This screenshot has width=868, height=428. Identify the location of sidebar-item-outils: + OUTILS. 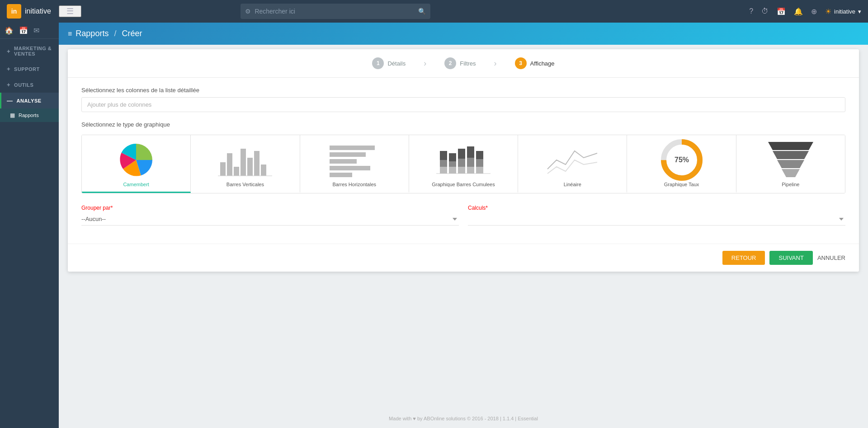
(29, 85).